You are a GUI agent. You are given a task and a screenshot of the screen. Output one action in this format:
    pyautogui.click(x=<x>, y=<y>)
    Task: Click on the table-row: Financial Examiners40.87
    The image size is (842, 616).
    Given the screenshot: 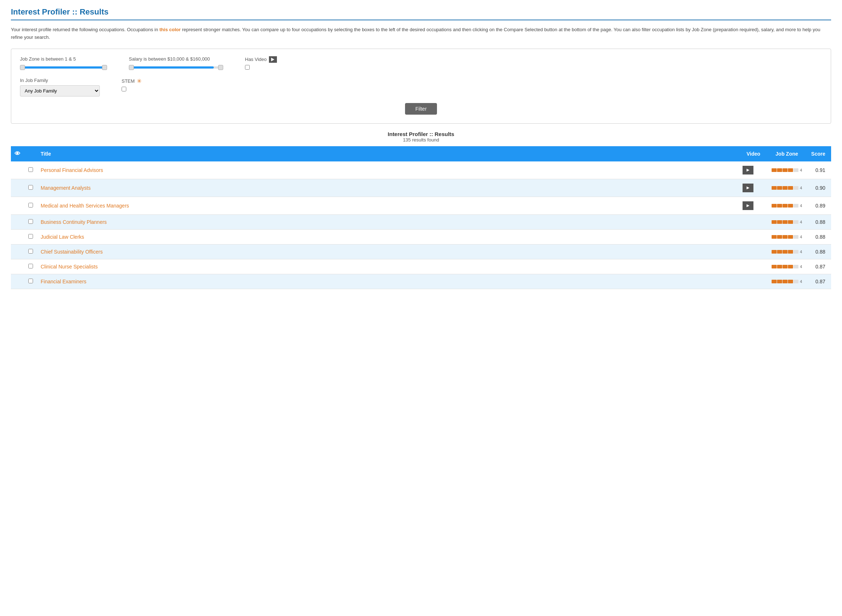 What is the action you would take?
    pyautogui.click(x=421, y=281)
    